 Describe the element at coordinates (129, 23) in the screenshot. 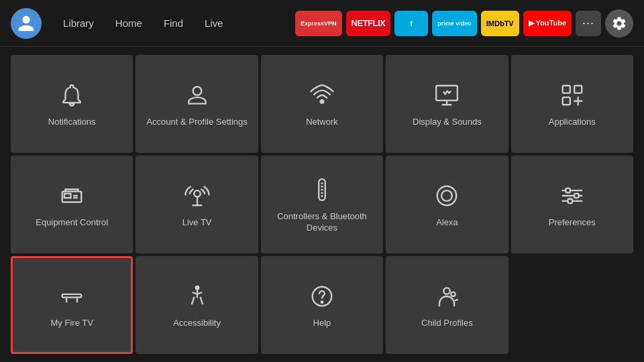

I see `nav-home: Home` at that location.